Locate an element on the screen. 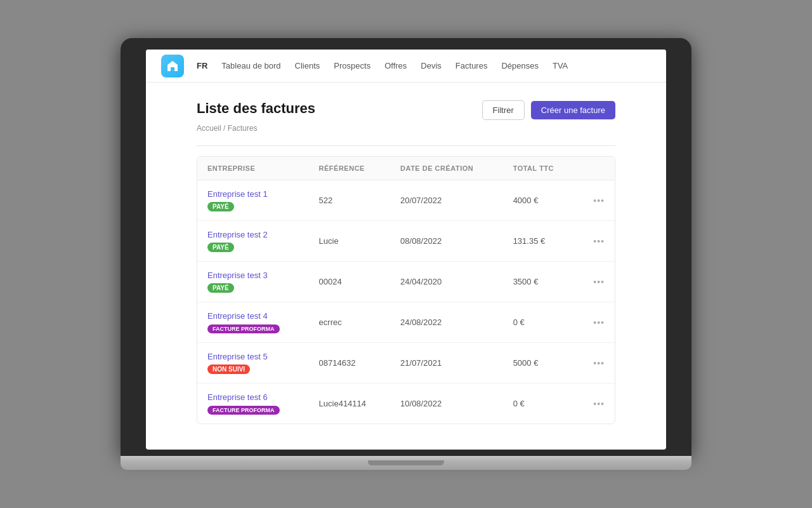 The image size is (812, 508). table-row: Entreprise test 5 NON SUIVI 08714632 21/… is located at coordinates (406, 363).